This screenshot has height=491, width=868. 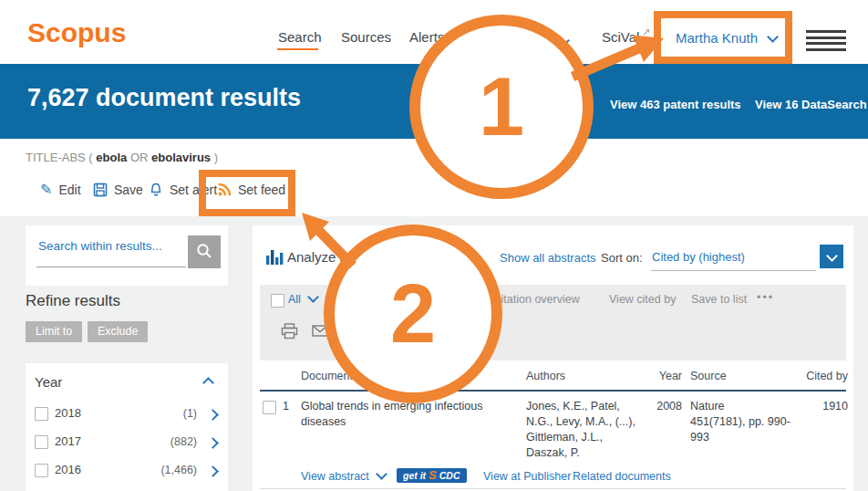 I want to click on source-detail: 451(7181), pp. 990-993, so click(x=741, y=430).